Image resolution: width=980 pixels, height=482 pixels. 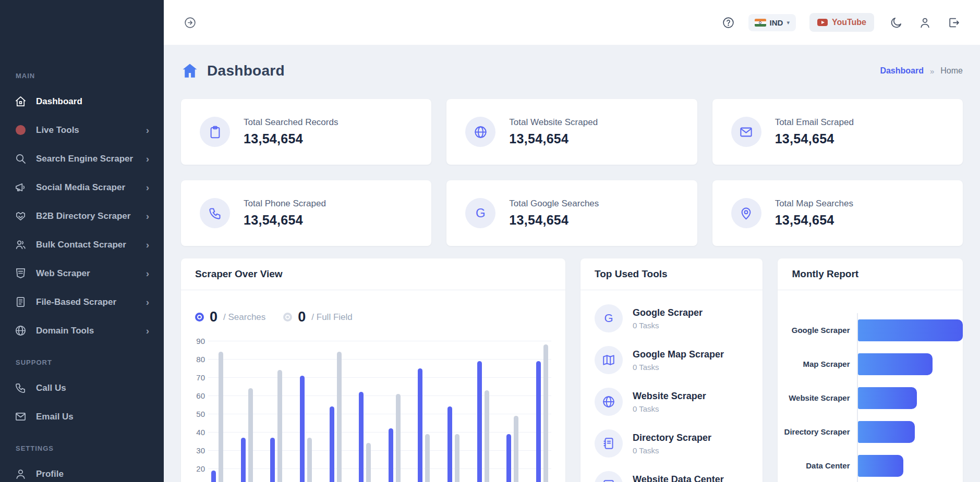 I want to click on tool-row-website-data-center: Website Data Center0 Tasks, so click(x=672, y=473).